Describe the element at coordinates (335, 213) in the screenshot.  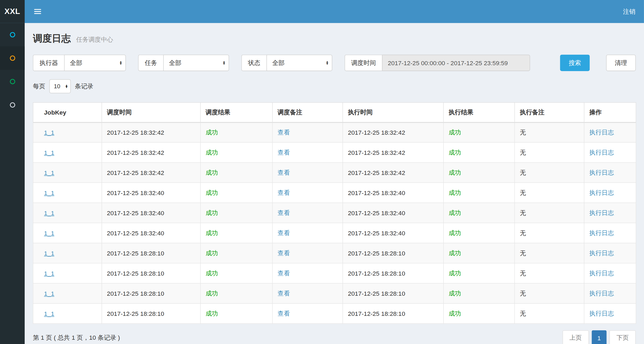
I see `table-row: 1_12017-12-25 18:32:40成功查看2017-12-25 18:…` at that location.